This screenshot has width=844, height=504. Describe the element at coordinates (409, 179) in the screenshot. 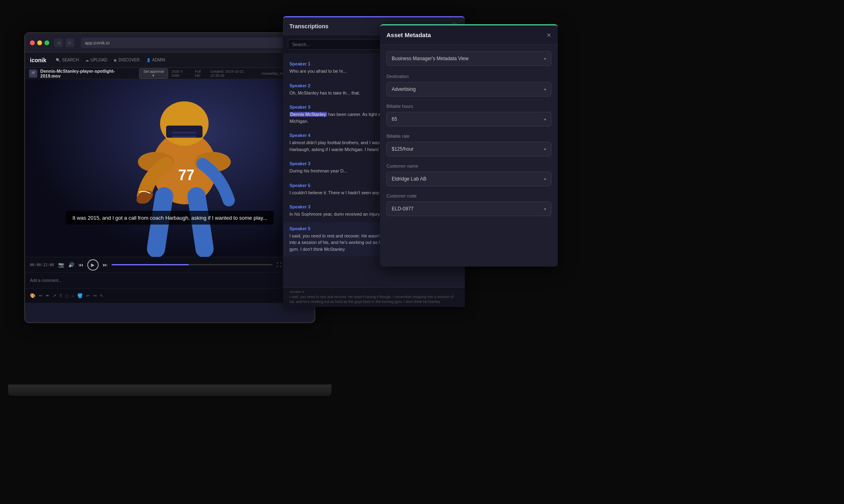

I see `customer-name-value: Eldridge Lab AB` at that location.